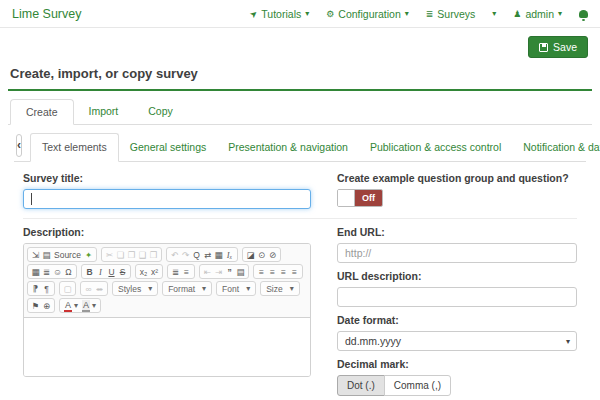 Image resolution: width=600 pixels, height=400 pixels. Describe the element at coordinates (186, 255) in the screenshot. I see `redo-icon: ↷` at that location.